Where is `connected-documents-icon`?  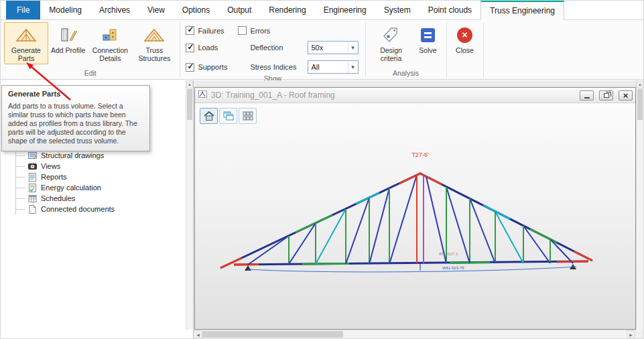 connected-documents-icon is located at coordinates (32, 209).